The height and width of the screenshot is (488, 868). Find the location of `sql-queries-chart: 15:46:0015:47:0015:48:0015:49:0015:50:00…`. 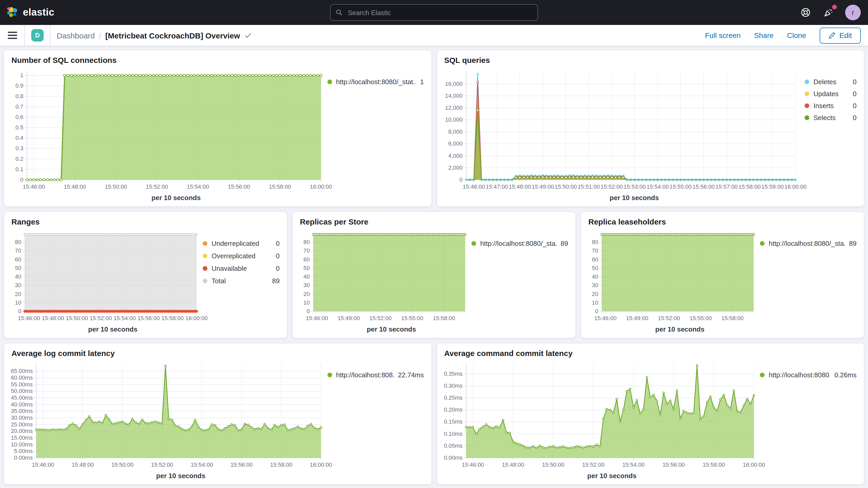

sql-queries-chart: 15:46:0015:47:0015:48:0015:49:0015:50:00… is located at coordinates (621, 129).